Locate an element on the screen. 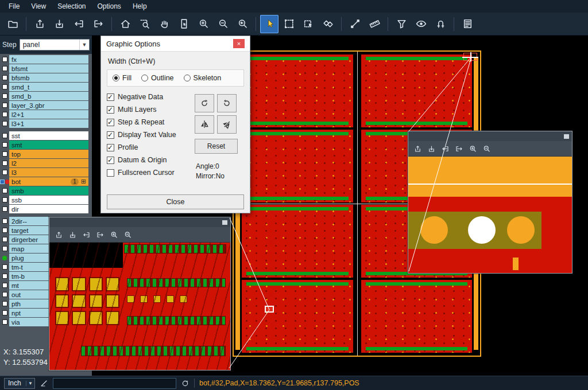  layer-row: bfsmb ⊞ is located at coordinates (46, 78).